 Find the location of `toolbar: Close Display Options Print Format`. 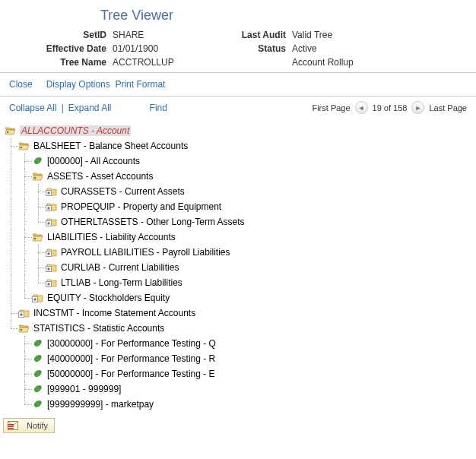

toolbar: Close Display Options Print Format is located at coordinates (238, 84).